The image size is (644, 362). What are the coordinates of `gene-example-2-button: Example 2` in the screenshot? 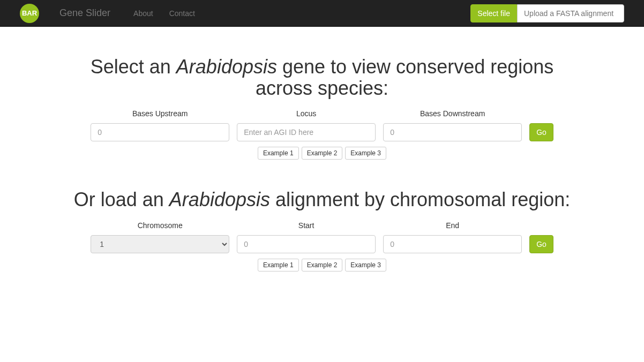 It's located at (323, 153).